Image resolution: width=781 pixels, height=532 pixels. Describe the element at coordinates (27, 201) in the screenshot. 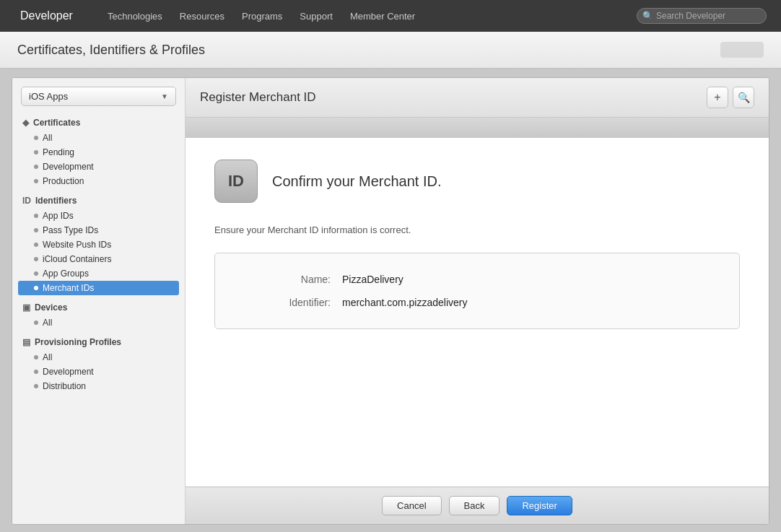

I see `identifier-icon: ID` at that location.